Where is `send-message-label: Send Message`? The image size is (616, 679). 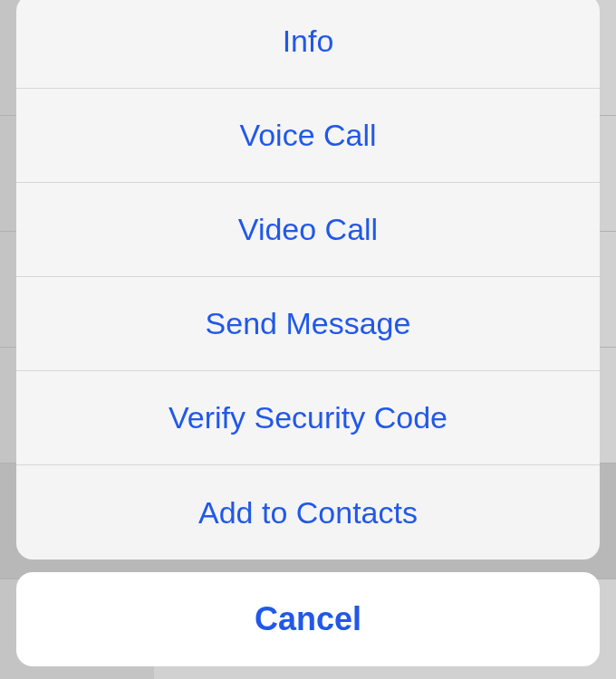 send-message-label: Send Message is located at coordinates (308, 324).